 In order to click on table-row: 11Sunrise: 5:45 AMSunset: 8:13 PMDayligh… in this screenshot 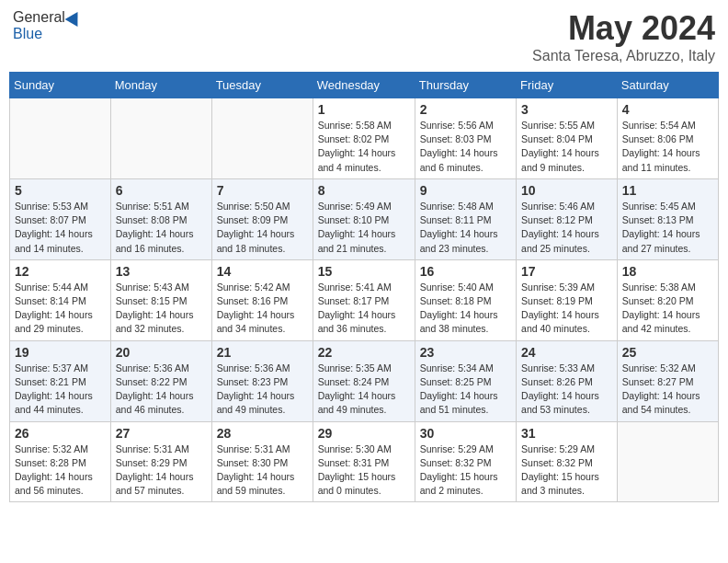, I will do `click(667, 219)`.